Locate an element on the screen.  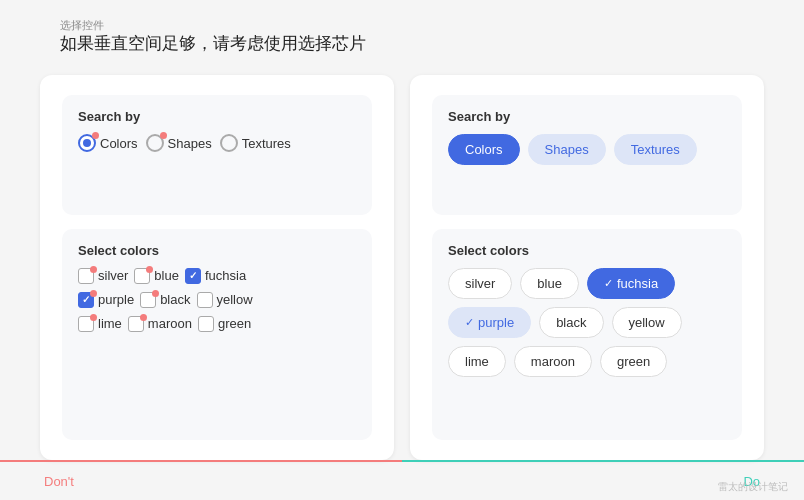
checkbox-item-green: green is located at coordinates (224, 324).